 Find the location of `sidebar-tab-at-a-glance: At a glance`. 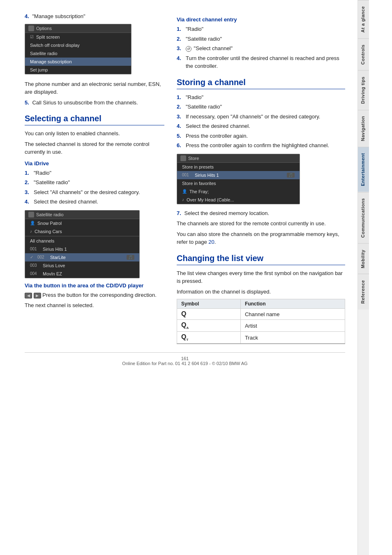

sidebar-tab-at-a-glance: At a glance is located at coordinates (363, 19).